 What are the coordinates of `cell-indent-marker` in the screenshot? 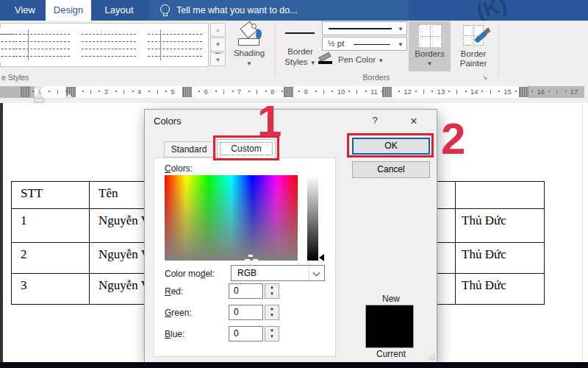 It's located at (69, 96).